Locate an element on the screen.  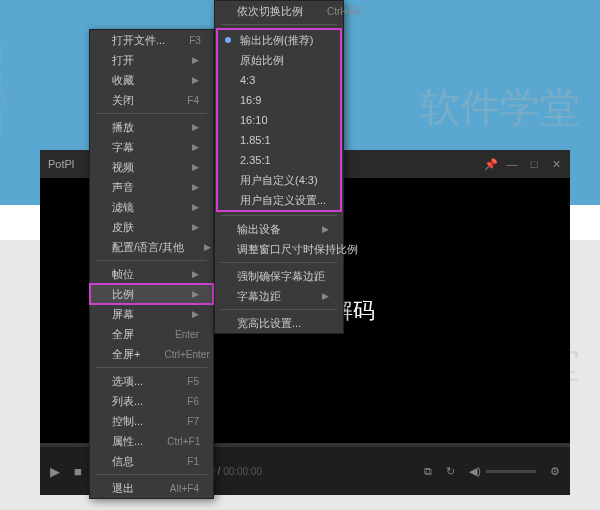
menu-options: 选项...F5 is located at coordinates (152, 381).